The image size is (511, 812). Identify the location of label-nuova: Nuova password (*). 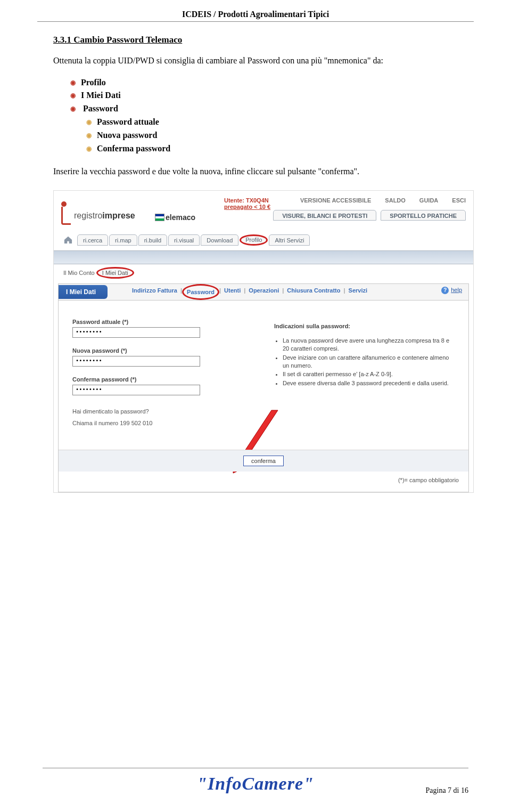
(163, 351).